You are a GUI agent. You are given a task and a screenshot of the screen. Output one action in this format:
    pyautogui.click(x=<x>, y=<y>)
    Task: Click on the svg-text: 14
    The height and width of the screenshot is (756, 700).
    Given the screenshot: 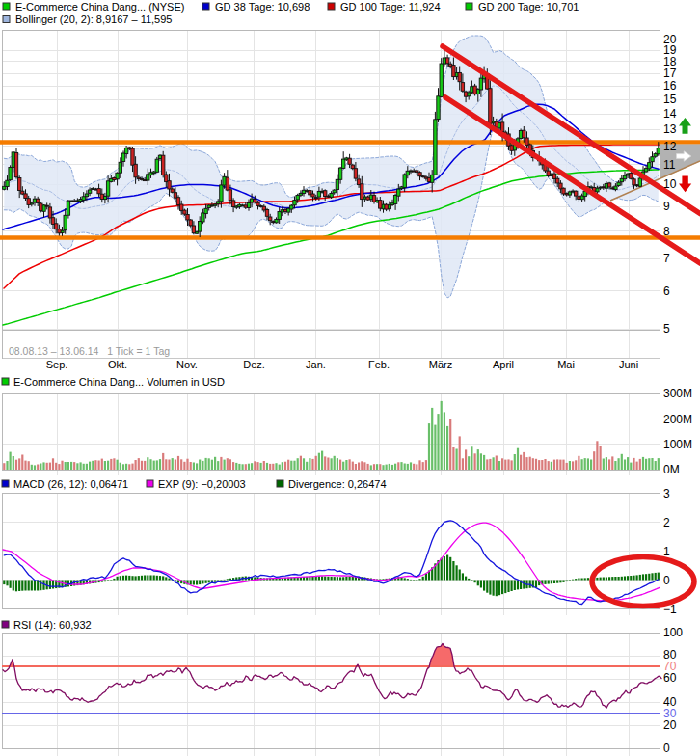 What is the action you would take?
    pyautogui.click(x=670, y=114)
    